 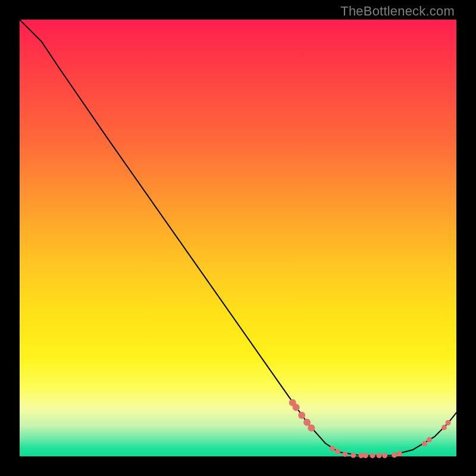 What do you see at coordinates (370, 428) in the screenshot?
I see `data-markers` at bounding box center [370, 428].